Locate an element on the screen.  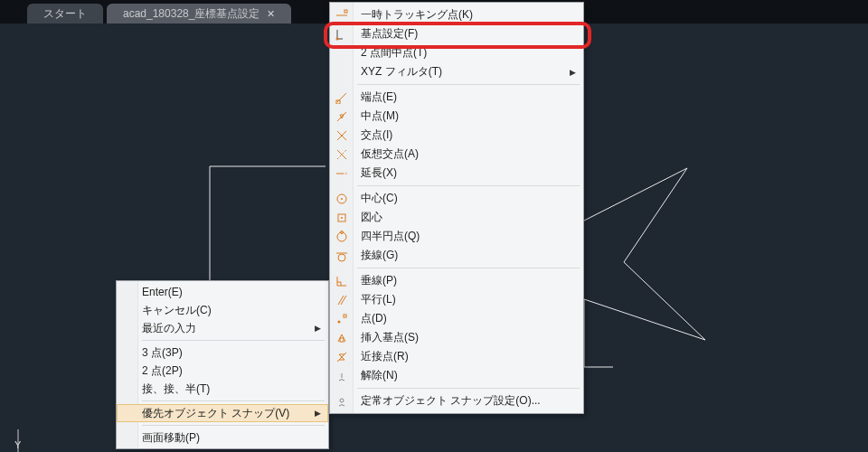
extension-icon is located at coordinates (342, 174).